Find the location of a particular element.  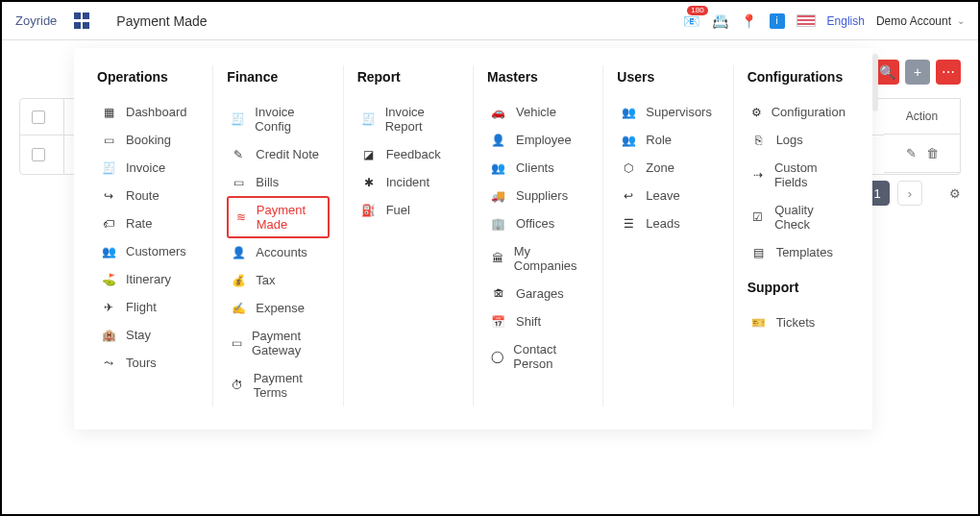

menu-col-report: Report 🧾Invoice Report ◪Feedback ✱Incide… is located at coordinates (409, 236).